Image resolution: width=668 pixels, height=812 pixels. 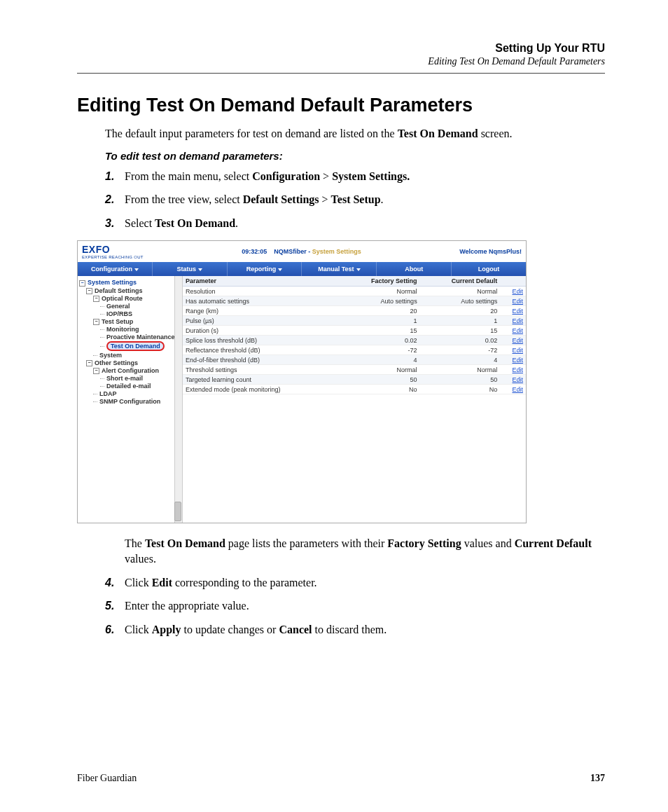 What do you see at coordinates (137, 306) in the screenshot?
I see `tree-optical-route: Optical Route General IOP/RBS` at bounding box center [137, 306].